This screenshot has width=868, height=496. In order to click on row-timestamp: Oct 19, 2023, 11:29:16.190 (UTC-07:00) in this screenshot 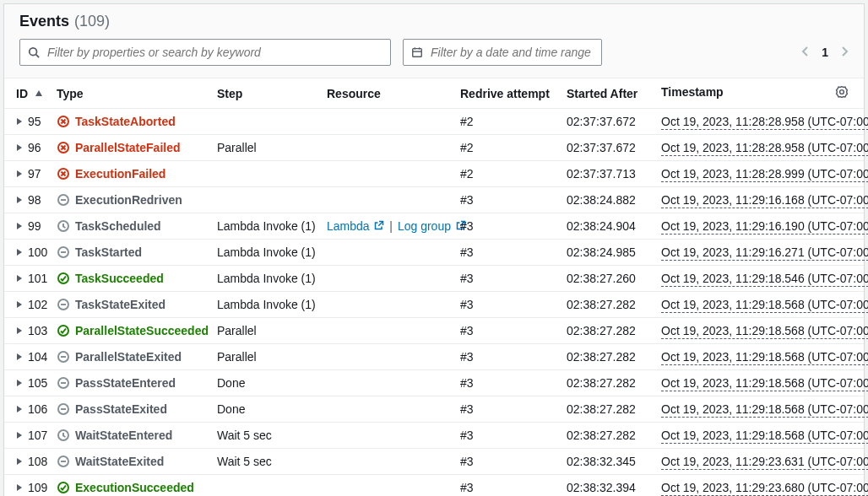, I will do `click(765, 227)`.